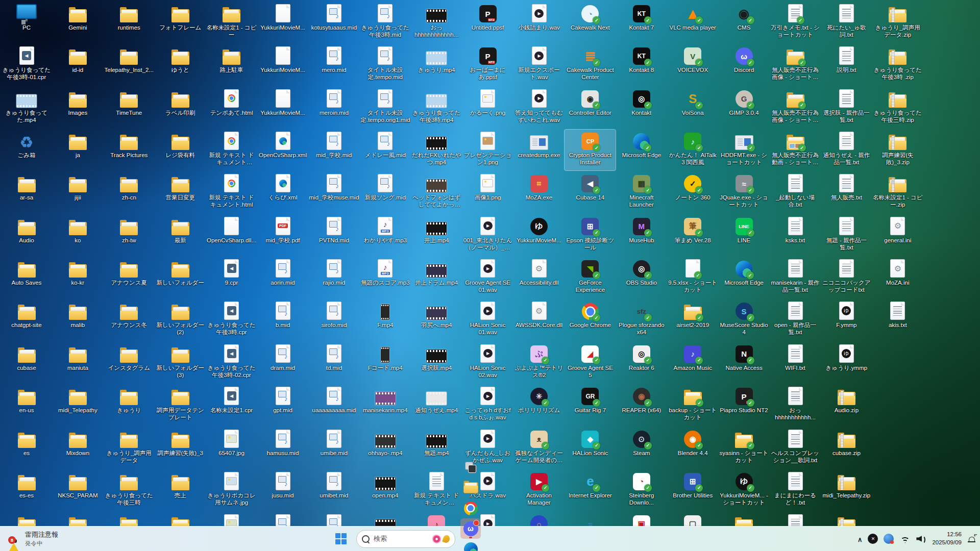 This screenshot has width=980, height=551. I want to click on desktop-icon: テンポあて.html, so click(232, 108).